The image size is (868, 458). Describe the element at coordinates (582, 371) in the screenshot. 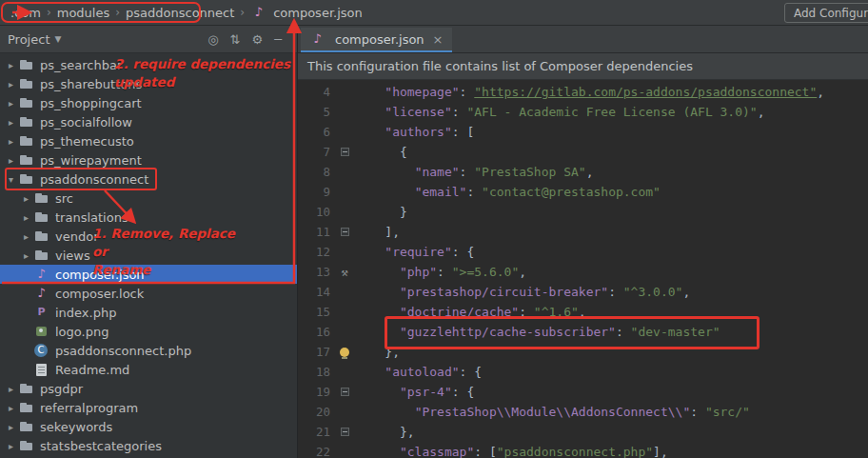

I see `code-line-18: 18 "autoload": {` at that location.